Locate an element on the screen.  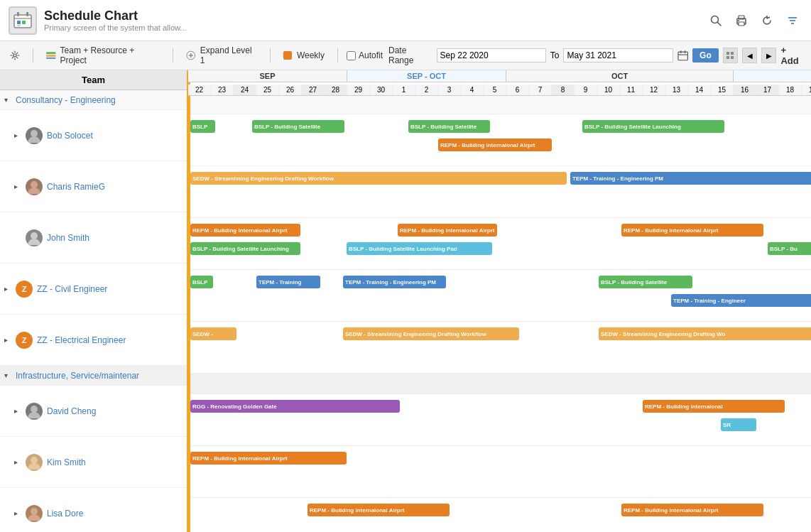
view-selector-button: Team + Resource + Project is located at coordinates (103, 55).